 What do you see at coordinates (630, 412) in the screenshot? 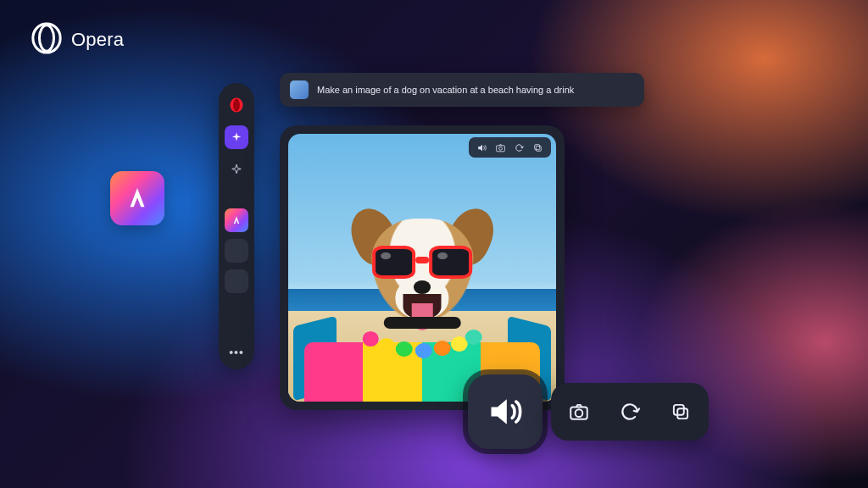
I see `action-toolbar-rest` at bounding box center [630, 412].